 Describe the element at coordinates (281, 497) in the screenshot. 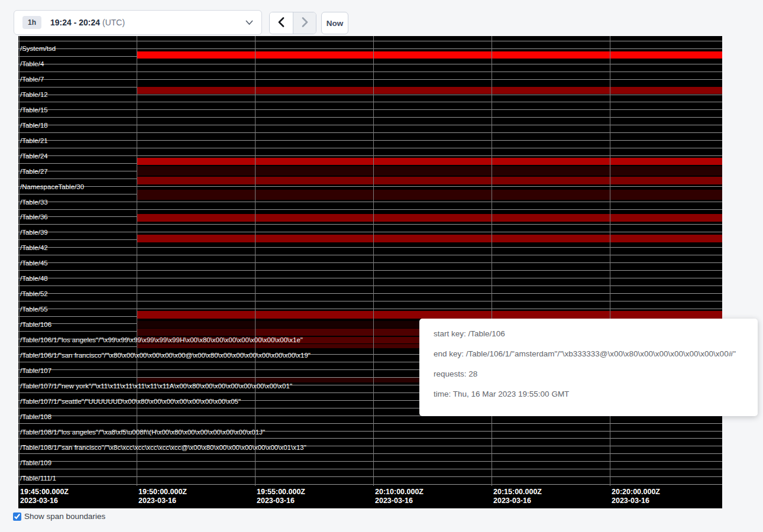

I see `axis-tick: 19:55:00.000Z2023-03-16` at that location.